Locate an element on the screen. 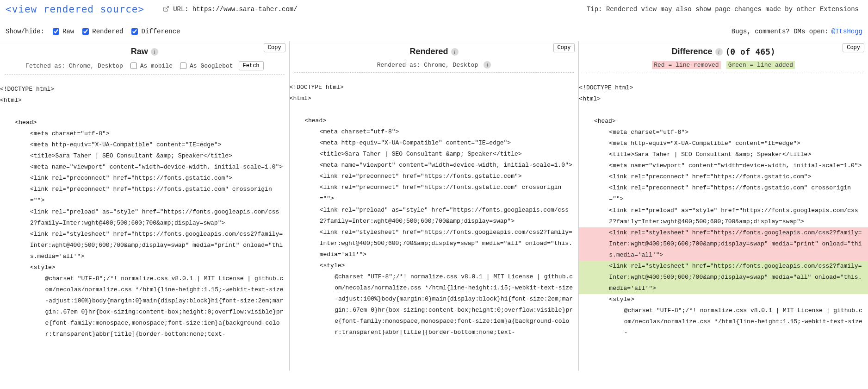 Image resolution: width=868 pixels, height=389 pixels. fetched-as-label: Fetched as: Chrome, Desktop is located at coordinates (74, 66).